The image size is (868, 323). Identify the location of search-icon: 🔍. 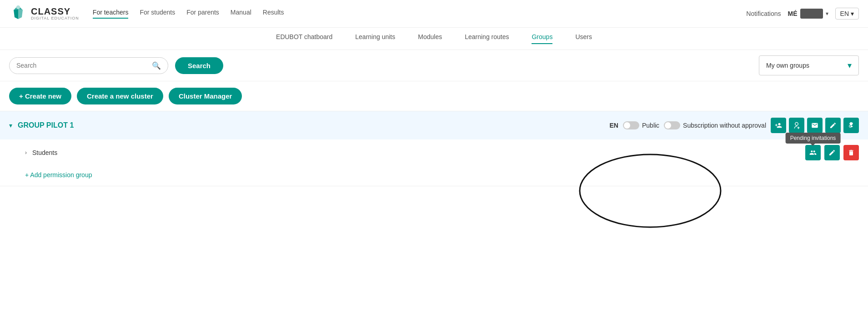
(156, 65).